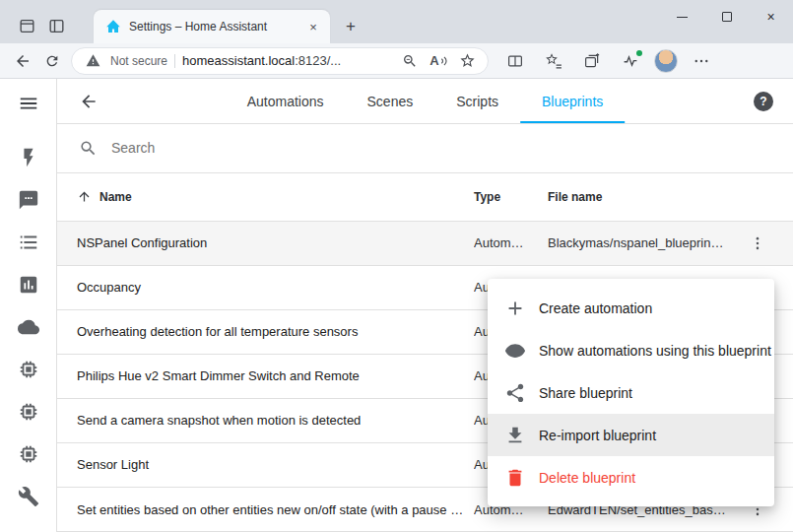 The width and height of the screenshot is (793, 532). Describe the element at coordinates (572, 100) in the screenshot. I see `tab-blueprints: Blueprints` at that location.